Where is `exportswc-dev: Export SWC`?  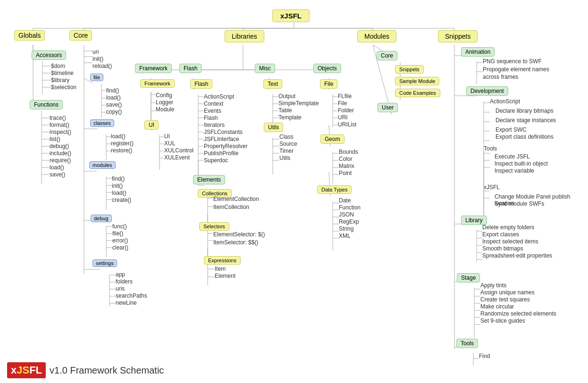
exportswc-dev: Export SWC is located at coordinates (511, 130).